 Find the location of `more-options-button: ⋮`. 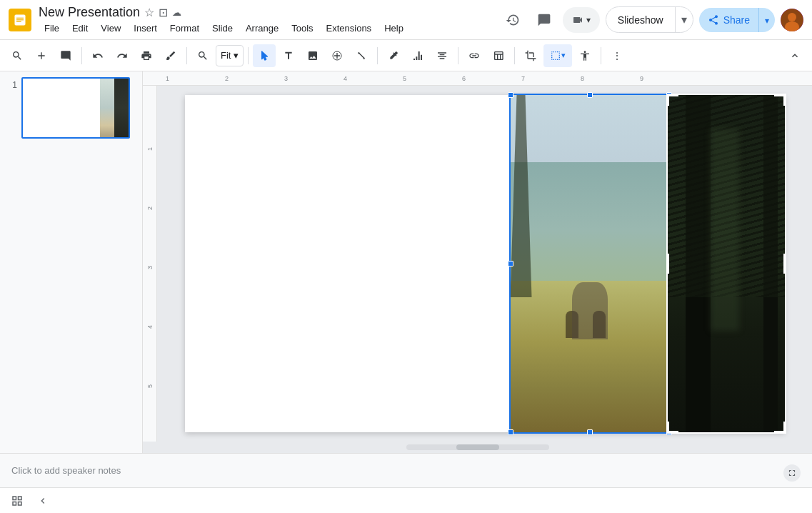

more-options-button: ⋮ is located at coordinates (617, 56).